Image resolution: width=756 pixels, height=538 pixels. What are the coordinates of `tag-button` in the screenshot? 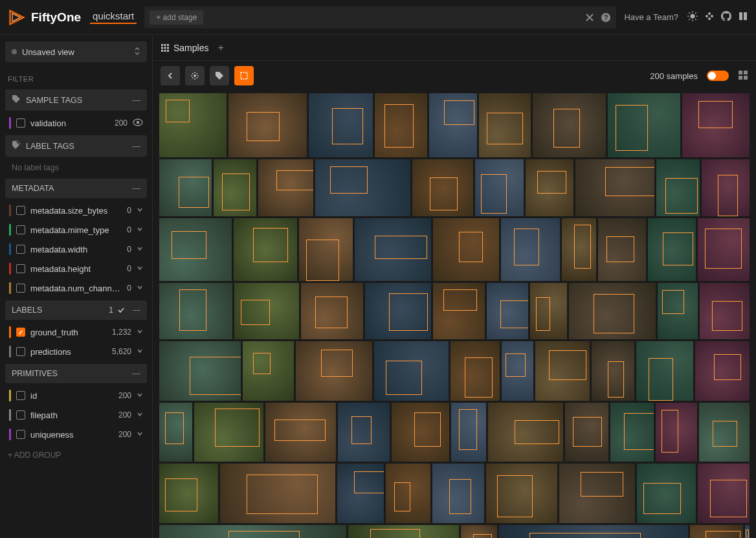 It's located at (219, 76).